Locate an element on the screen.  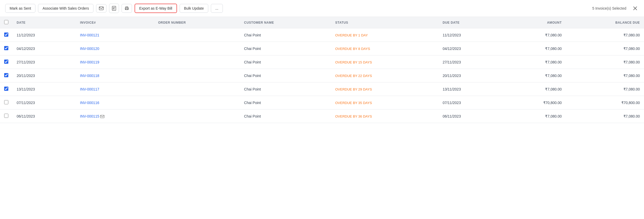
table-row: 20/11/2023INV-000118Chai PointOVERDUE BY… is located at coordinates (322, 76).